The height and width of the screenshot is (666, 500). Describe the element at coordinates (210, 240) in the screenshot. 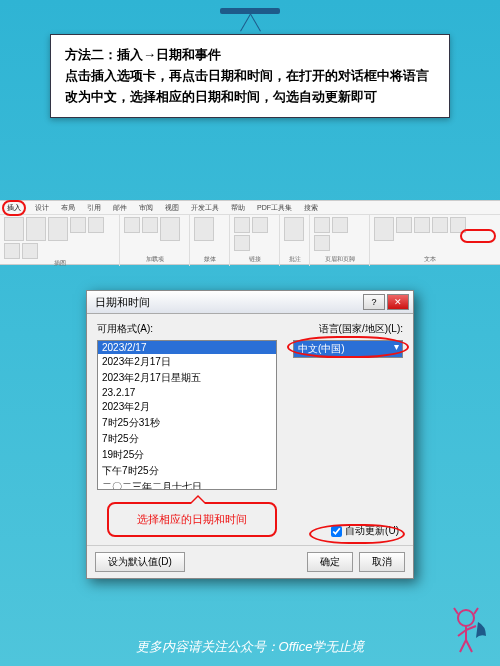

I see `ribbon-group-media: 媒体` at that location.